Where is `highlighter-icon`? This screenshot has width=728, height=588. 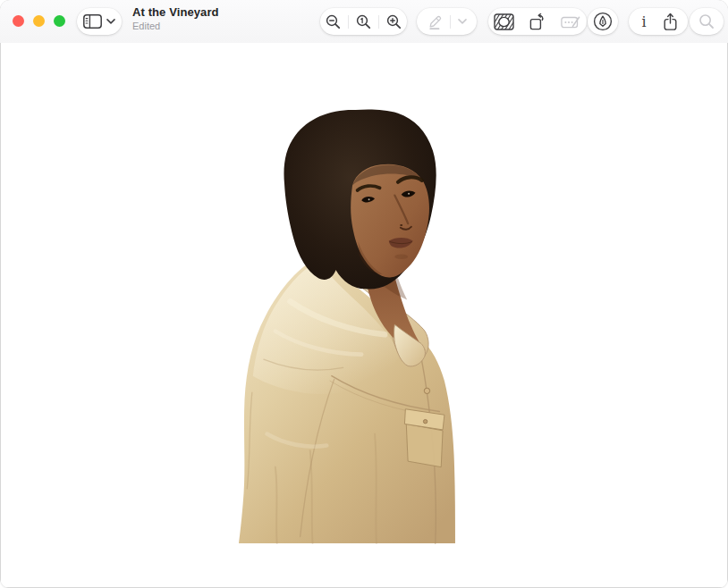 highlighter-icon is located at coordinates (435, 21).